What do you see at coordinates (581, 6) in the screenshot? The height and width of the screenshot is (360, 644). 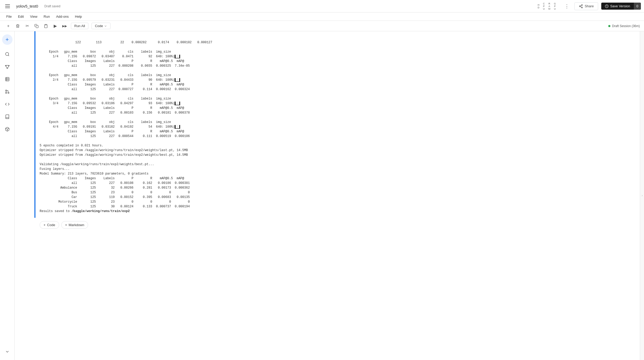 I see `share-icon` at bounding box center [581, 6].